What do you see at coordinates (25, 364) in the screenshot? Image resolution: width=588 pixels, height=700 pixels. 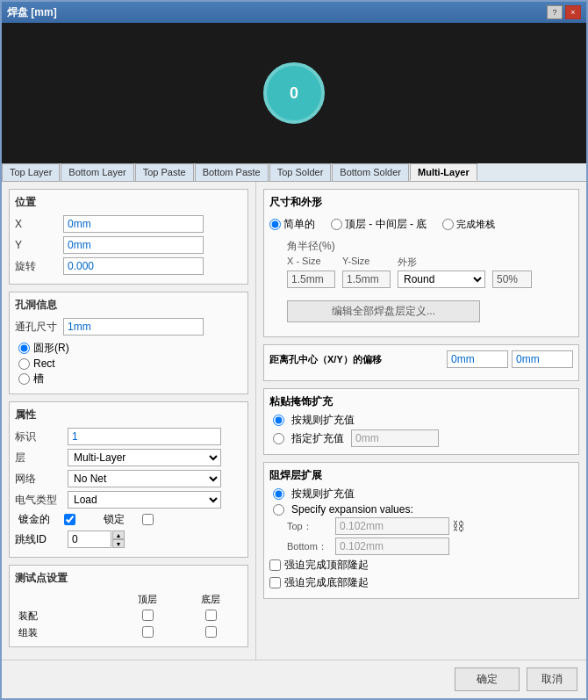 I see `radio-rect` at bounding box center [25, 364].